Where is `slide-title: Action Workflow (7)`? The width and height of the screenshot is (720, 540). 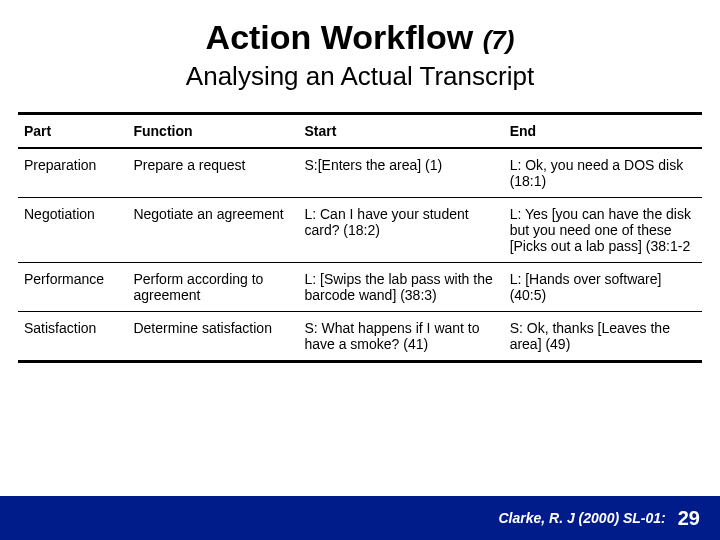
slide-title: Action Workflow (7) is located at coordinates (360, 38).